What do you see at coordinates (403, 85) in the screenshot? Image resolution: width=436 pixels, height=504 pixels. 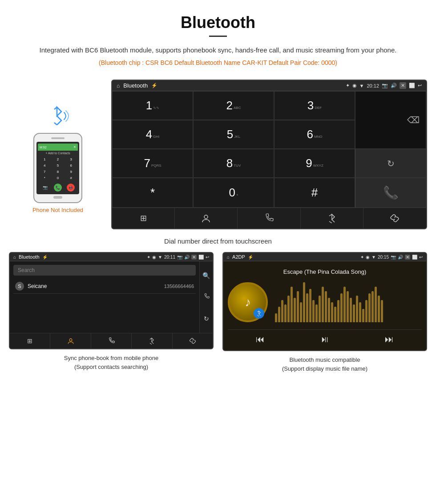 I see `close-icon: ✕` at bounding box center [403, 85].